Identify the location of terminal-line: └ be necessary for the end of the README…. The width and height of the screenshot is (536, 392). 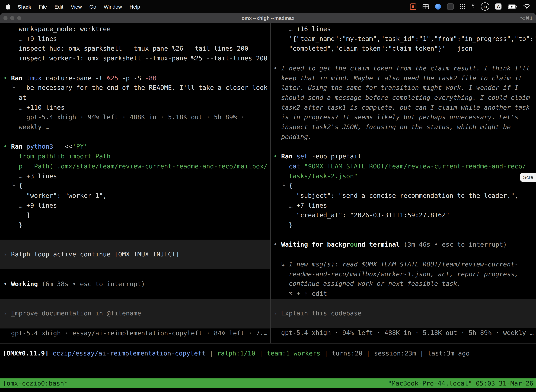
(135, 88).